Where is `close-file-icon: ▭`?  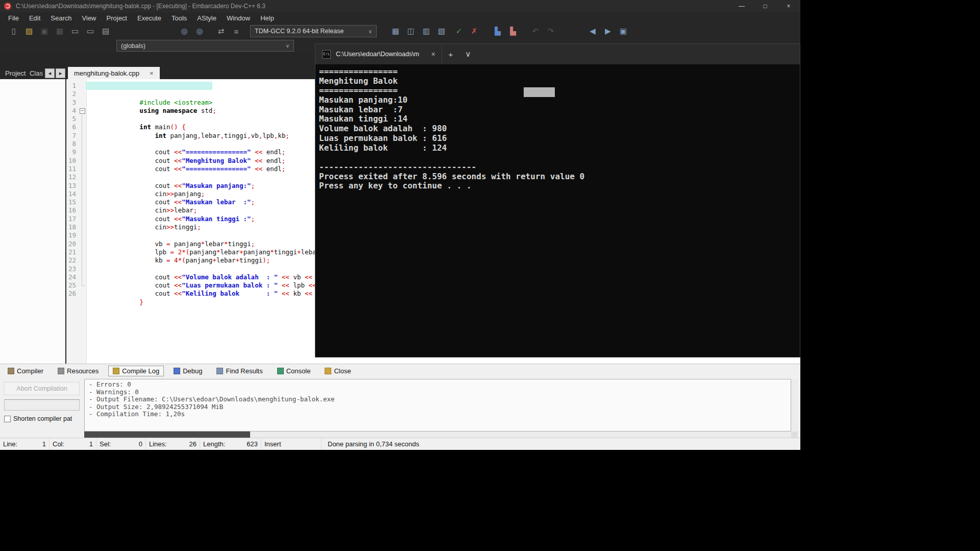
close-file-icon: ▭ is located at coordinates (75, 31).